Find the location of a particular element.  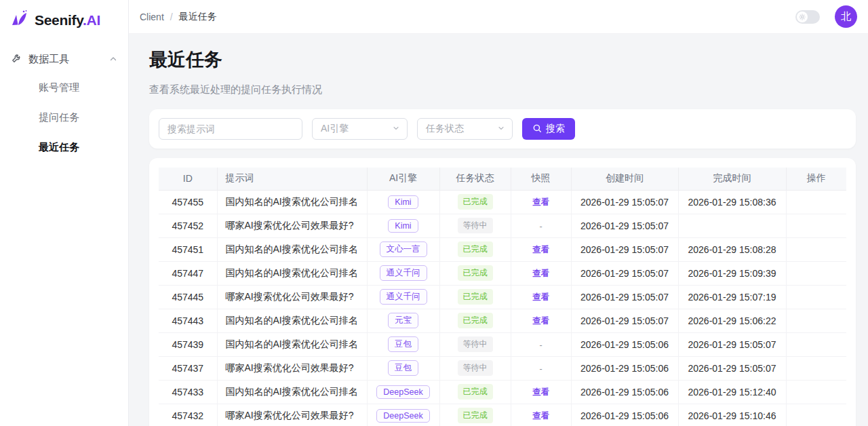

filter-bar: AI引擎 任务状态 搜索 is located at coordinates (502, 129).